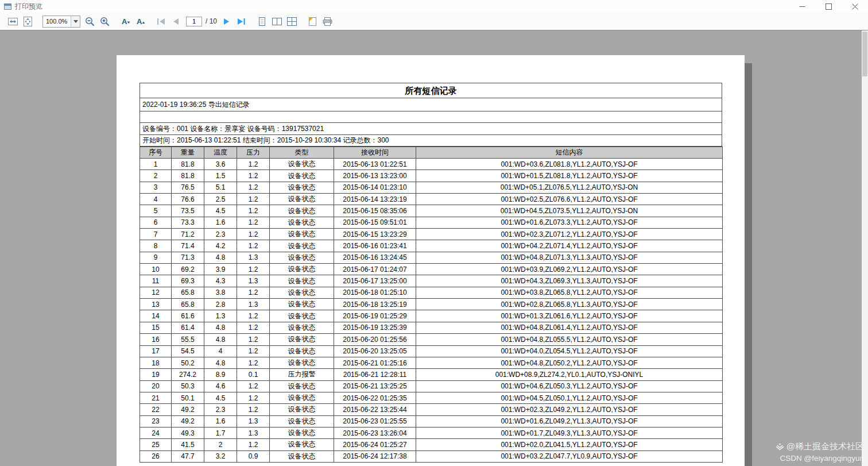 The image size is (868, 466). Describe the element at coordinates (90, 22) in the screenshot. I see `zoom-out-button` at that location.